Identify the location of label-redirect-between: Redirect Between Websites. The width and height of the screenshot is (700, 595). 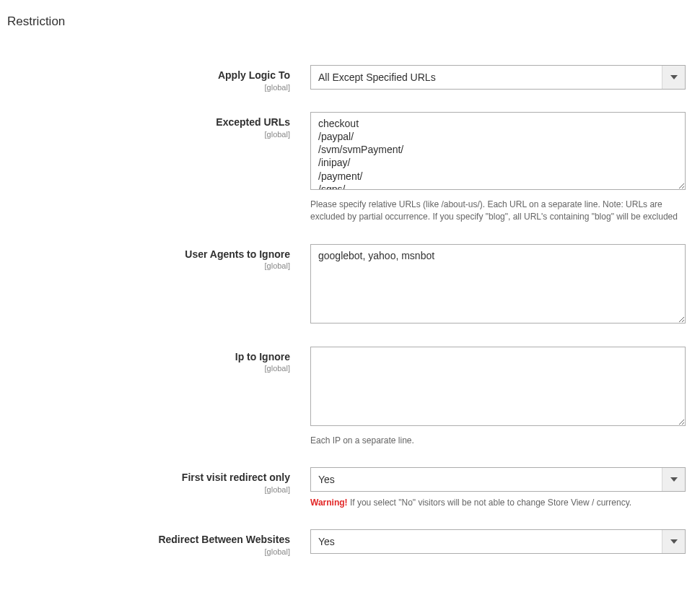
(149, 540).